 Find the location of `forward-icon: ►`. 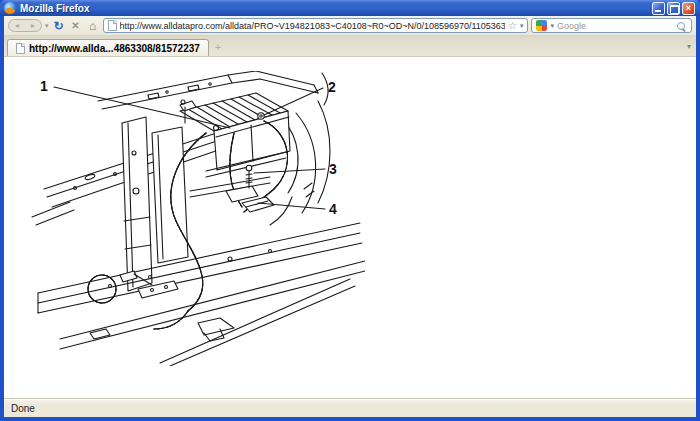

forward-icon: ► is located at coordinates (34, 26).